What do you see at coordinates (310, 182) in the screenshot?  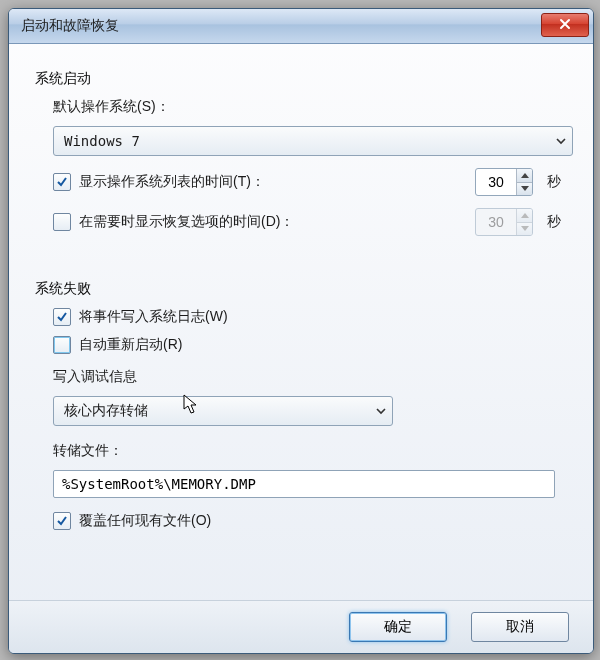 I see `show-os-list-row: 显示操作系统列表的时间(T)： 秒` at bounding box center [310, 182].